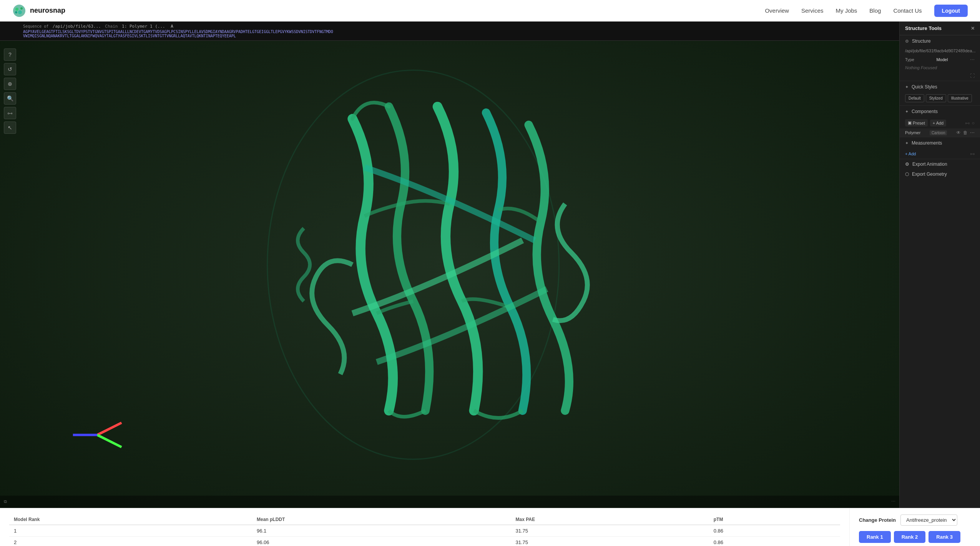 The height and width of the screenshot is (546, 980). Describe the element at coordinates (775, 520) in the screenshot. I see `col-ptm: pTM` at that location.